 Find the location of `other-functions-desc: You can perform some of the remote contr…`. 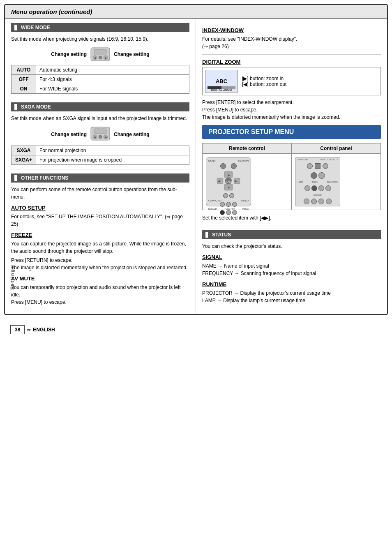

other-functions-desc: You can perform some of the remote contr… is located at coordinates (100, 193).